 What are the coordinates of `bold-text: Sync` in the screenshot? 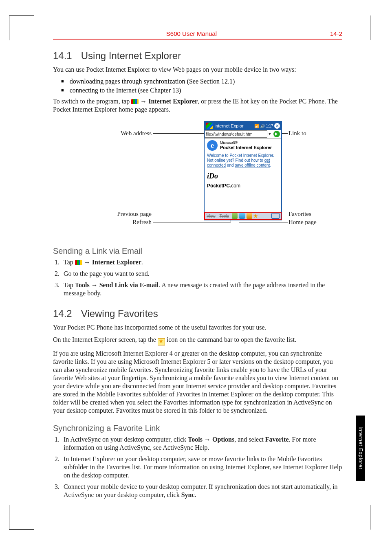 It's located at (188, 495).